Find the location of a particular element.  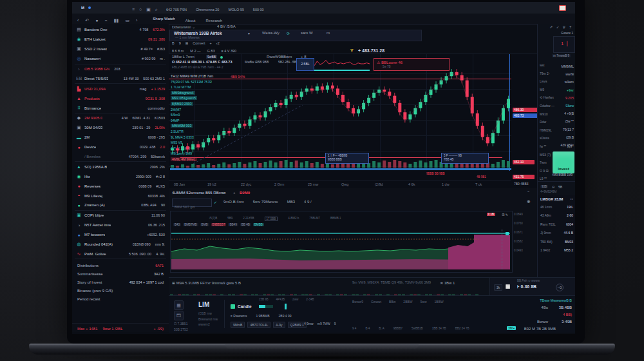

bottom-control-3: 4 9 / is located at coordinates (308, 202).